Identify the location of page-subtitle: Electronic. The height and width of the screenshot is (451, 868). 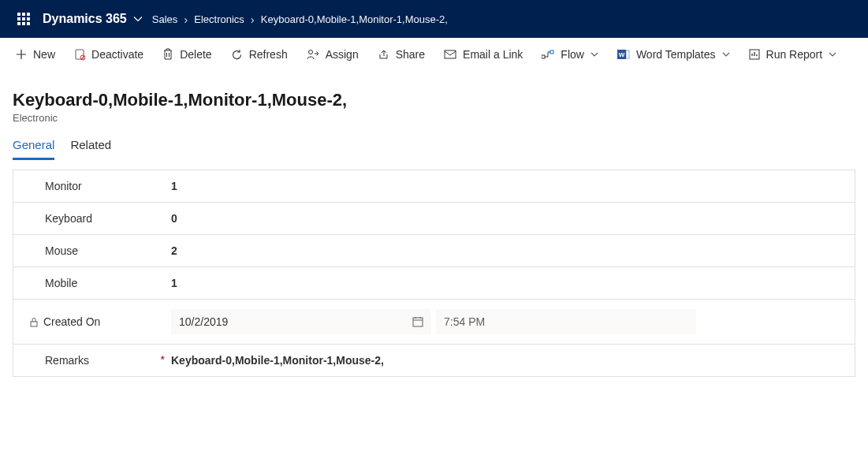
(434, 118).